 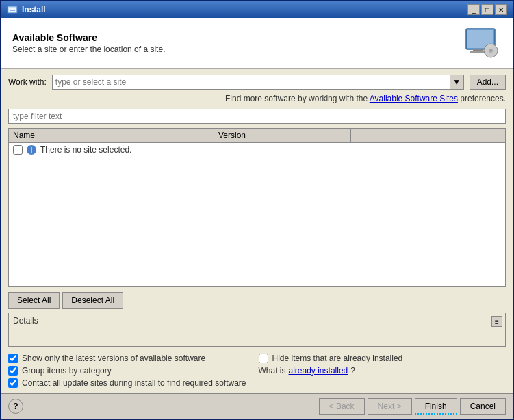 What do you see at coordinates (501, 10) in the screenshot?
I see `close-button: ✕` at bounding box center [501, 10].